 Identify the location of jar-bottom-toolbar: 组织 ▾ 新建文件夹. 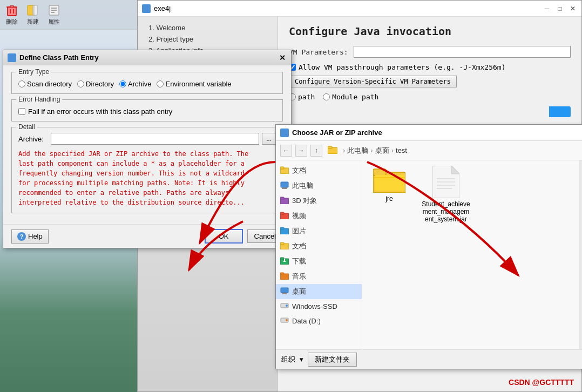
(429, 359).